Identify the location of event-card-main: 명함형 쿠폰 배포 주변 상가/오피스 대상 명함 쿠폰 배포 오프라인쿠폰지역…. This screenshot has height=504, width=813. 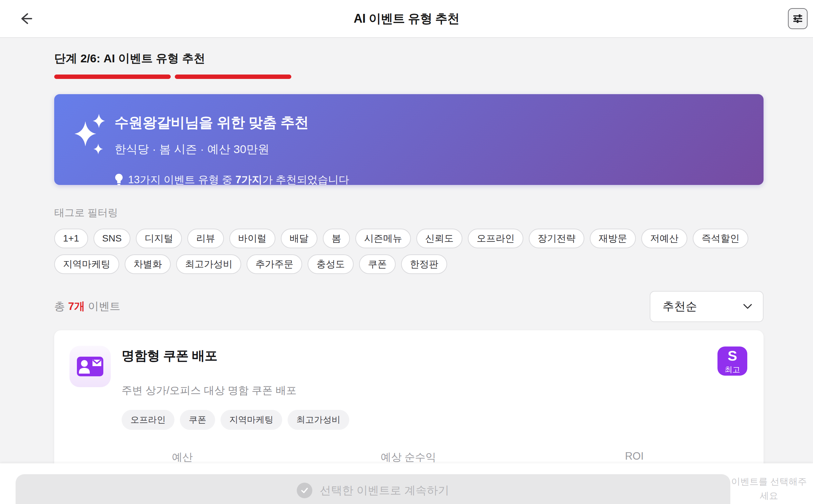
(419, 388).